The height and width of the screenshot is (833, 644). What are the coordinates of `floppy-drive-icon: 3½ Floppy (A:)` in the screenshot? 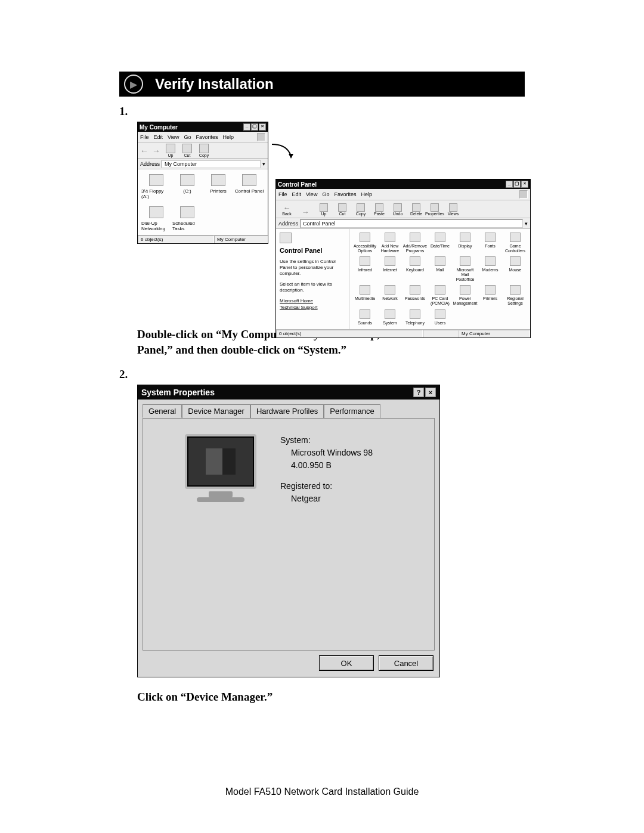 It's located at (156, 187).